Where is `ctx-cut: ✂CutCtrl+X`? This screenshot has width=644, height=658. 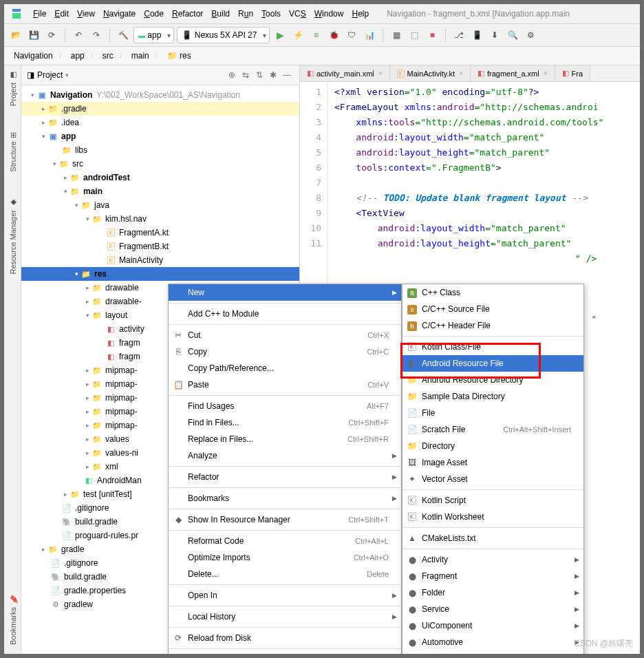
ctx-cut: ✂CutCtrl+X is located at coordinates (285, 335).